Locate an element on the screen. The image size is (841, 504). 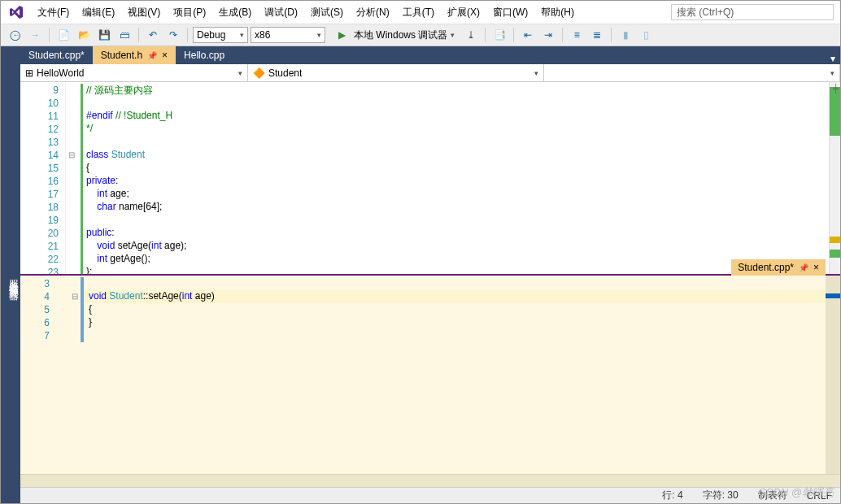
side-panel-tabs: 服务器资源管理器 工具箱 is located at coordinates (11, 275).